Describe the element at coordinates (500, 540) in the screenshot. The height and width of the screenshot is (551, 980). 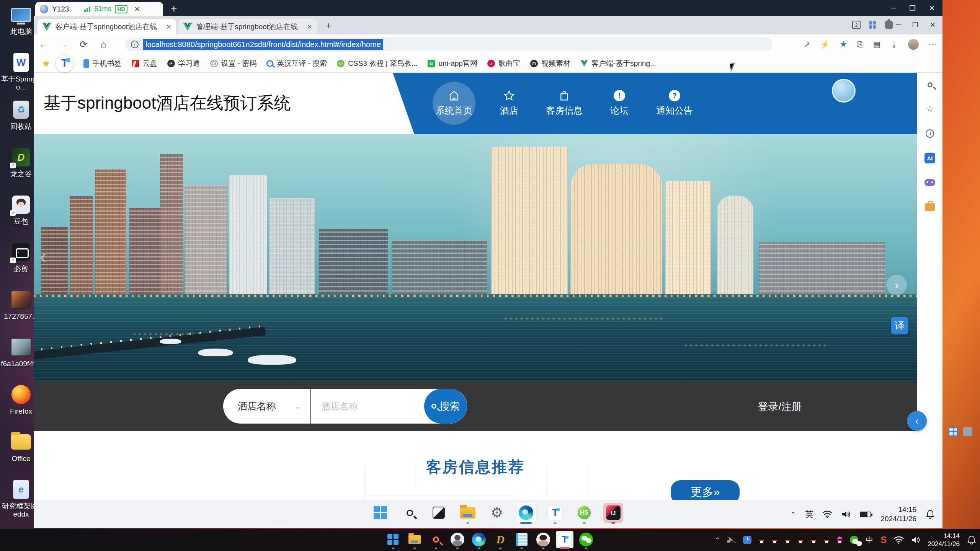
I see `dragon-nest-button: D` at that location.